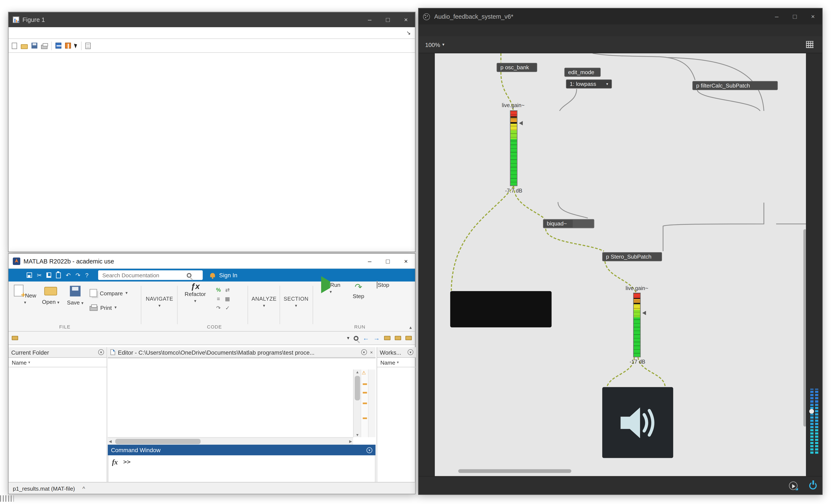 This screenshot has height=504, width=838. I want to click on details-pane-grip, so click(7, 499).